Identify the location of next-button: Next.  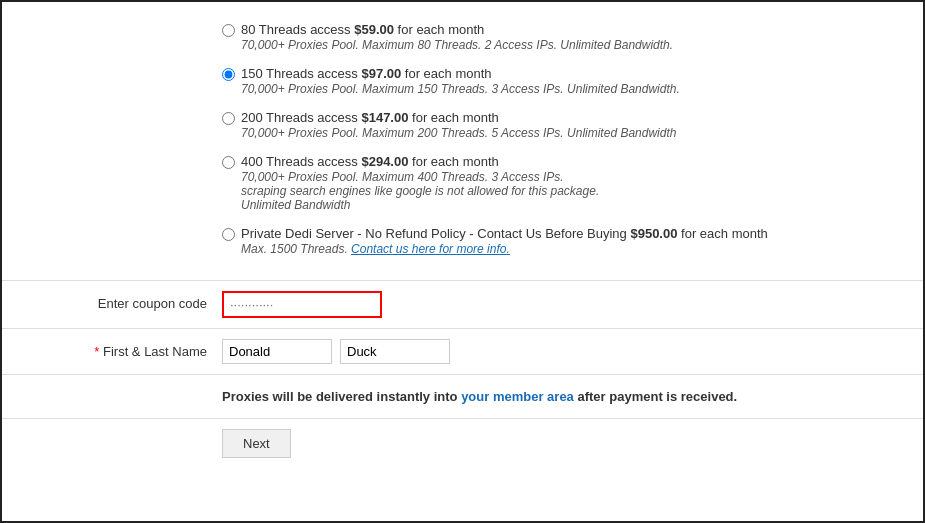
(256, 444).